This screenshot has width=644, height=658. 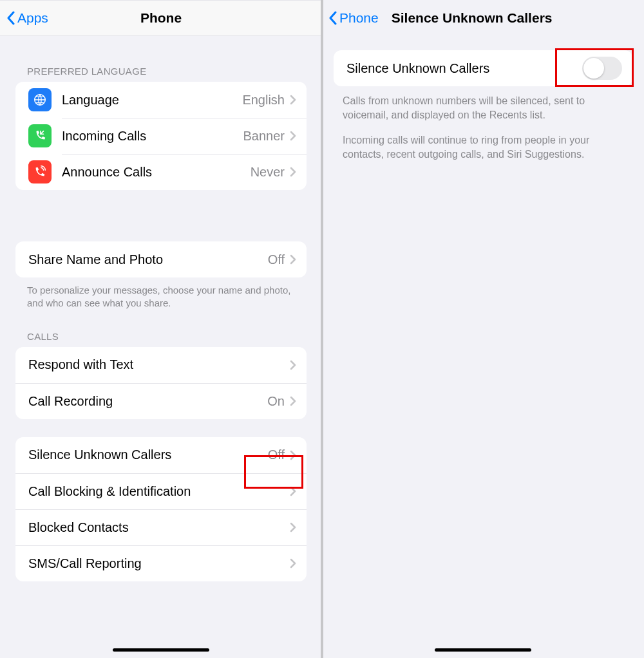 What do you see at coordinates (161, 18) in the screenshot?
I see `page-title: Phone` at bounding box center [161, 18].